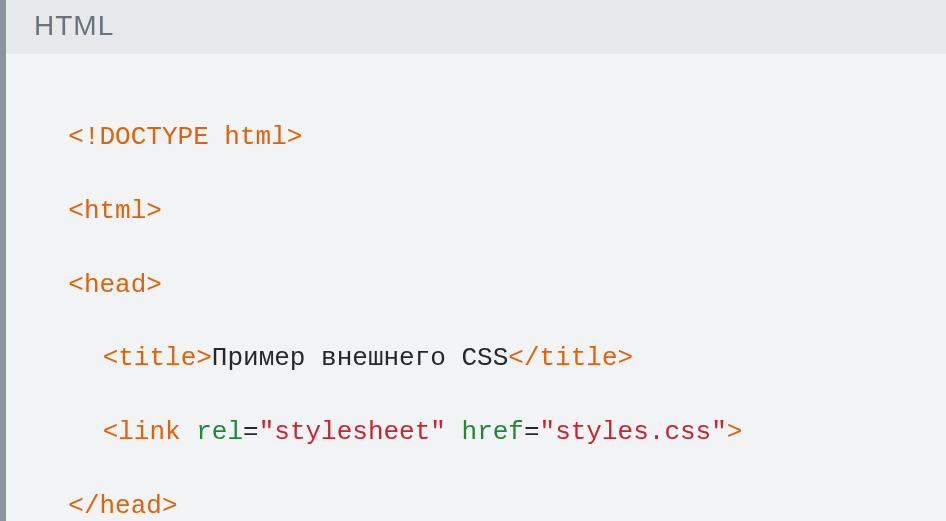 The width and height of the screenshot is (946, 521). I want to click on href-val: "styles.css", so click(634, 432).